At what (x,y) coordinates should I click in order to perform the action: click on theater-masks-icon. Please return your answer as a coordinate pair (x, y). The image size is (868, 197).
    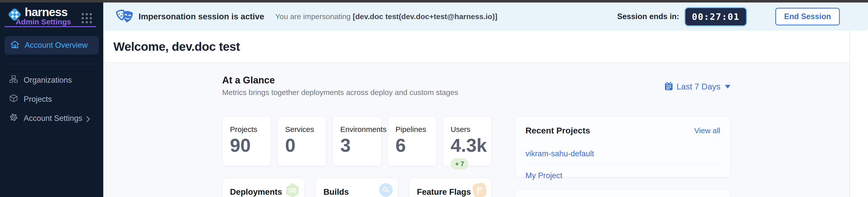
    Looking at the image, I should click on (125, 16).